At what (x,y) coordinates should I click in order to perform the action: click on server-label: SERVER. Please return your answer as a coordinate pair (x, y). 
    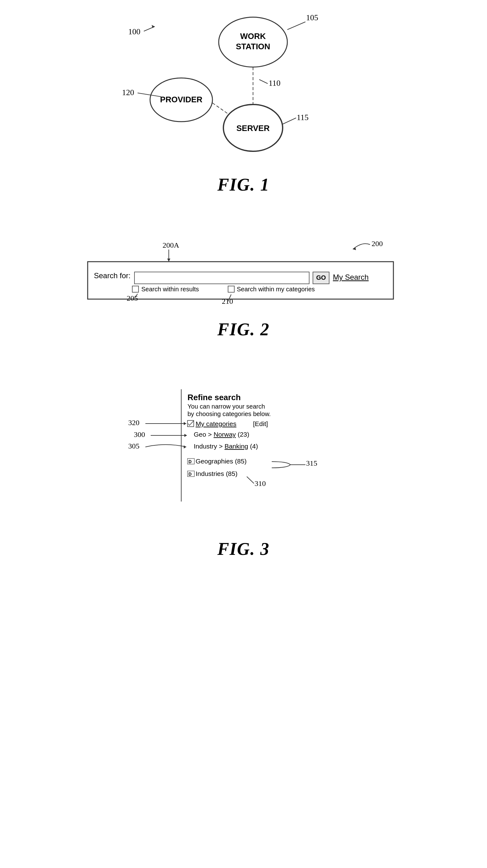
    Looking at the image, I should click on (253, 128).